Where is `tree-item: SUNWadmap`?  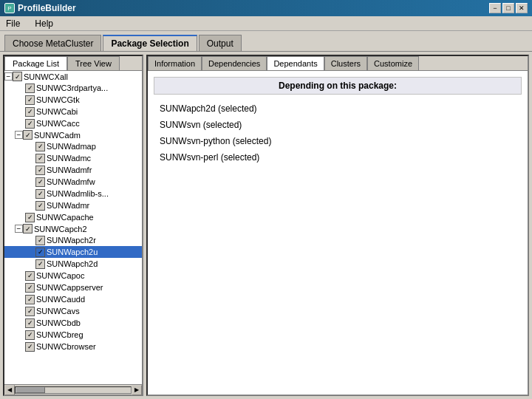
tree-item: SUNWadmap is located at coordinates (73, 146).